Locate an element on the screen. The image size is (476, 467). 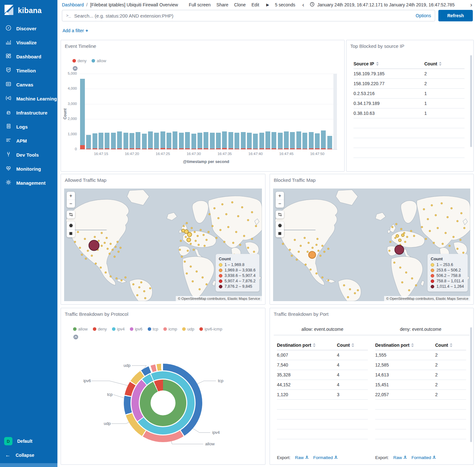
menu-item-edit: Edit is located at coordinates (255, 5).